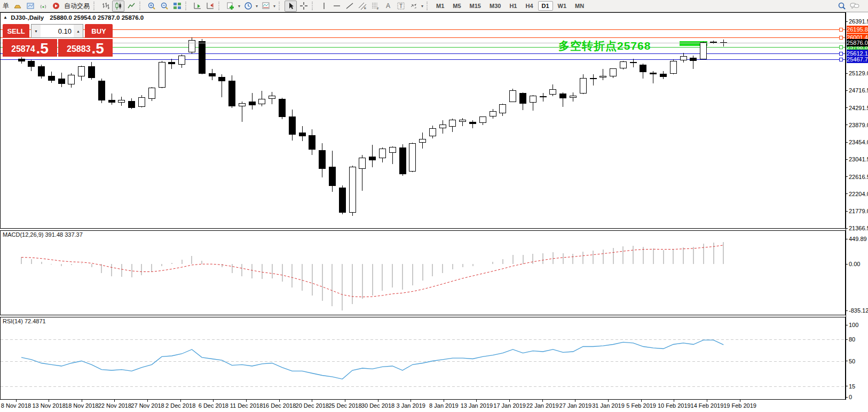  I want to click on volume-decrease-button: ▼, so click(36, 31).